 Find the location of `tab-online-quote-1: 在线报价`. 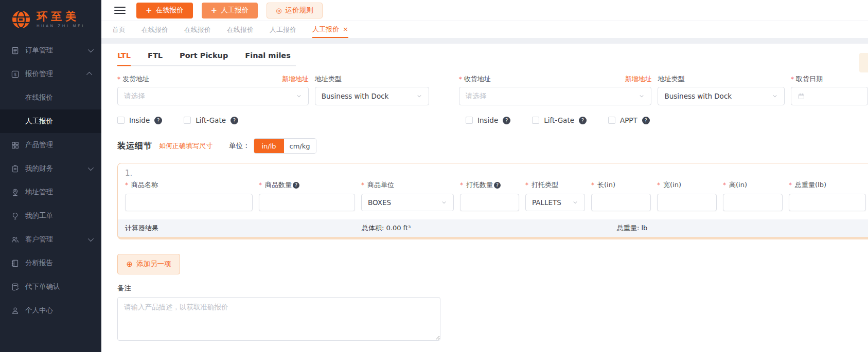

tab-online-quote-1: 在线报价 is located at coordinates (155, 30).